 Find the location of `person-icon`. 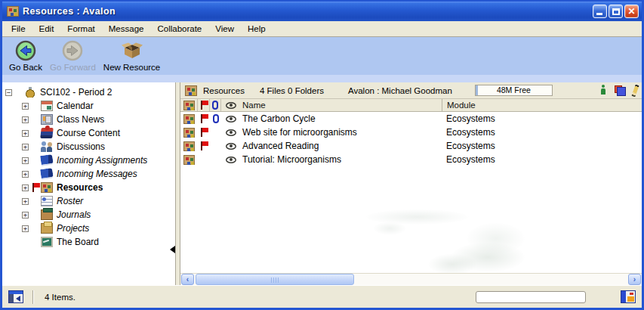

person-icon is located at coordinates (603, 91).